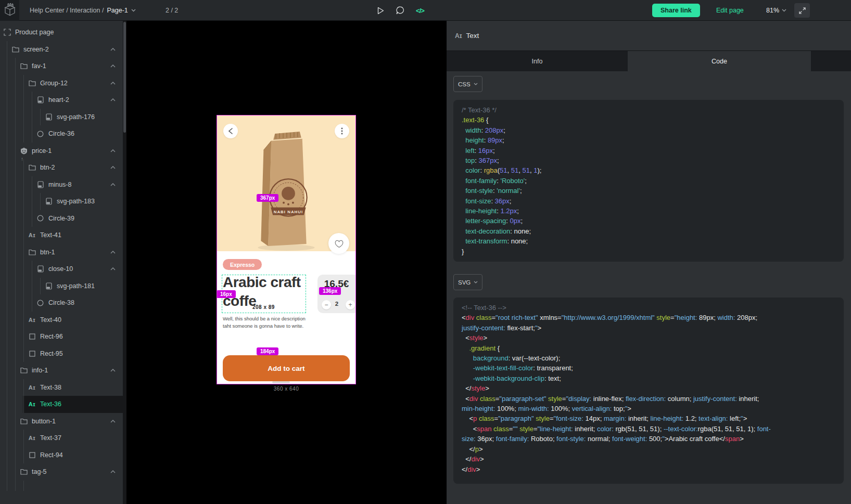 The width and height of the screenshot is (851, 504). I want to click on layer-row-rect-96: Rect-96, so click(61, 337).